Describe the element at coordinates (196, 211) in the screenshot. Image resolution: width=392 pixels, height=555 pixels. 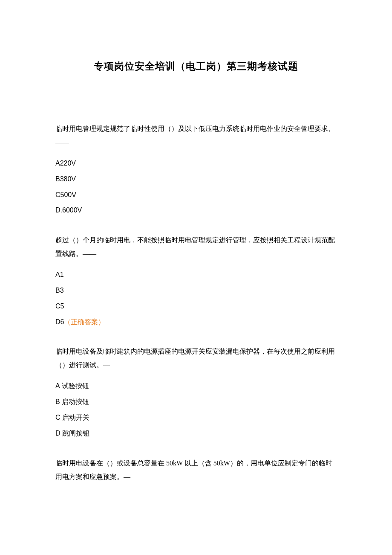
I see `option-1d: D.6000V` at that location.